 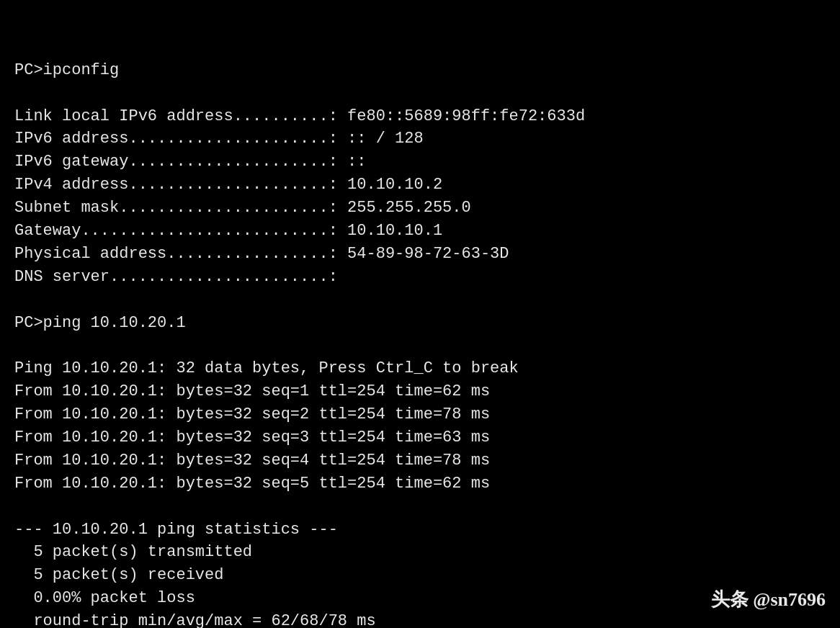 What do you see at coordinates (420, 117) in the screenshot?
I see `terminal-line: Link local IPv6 address..........: fe80:…` at bounding box center [420, 117].